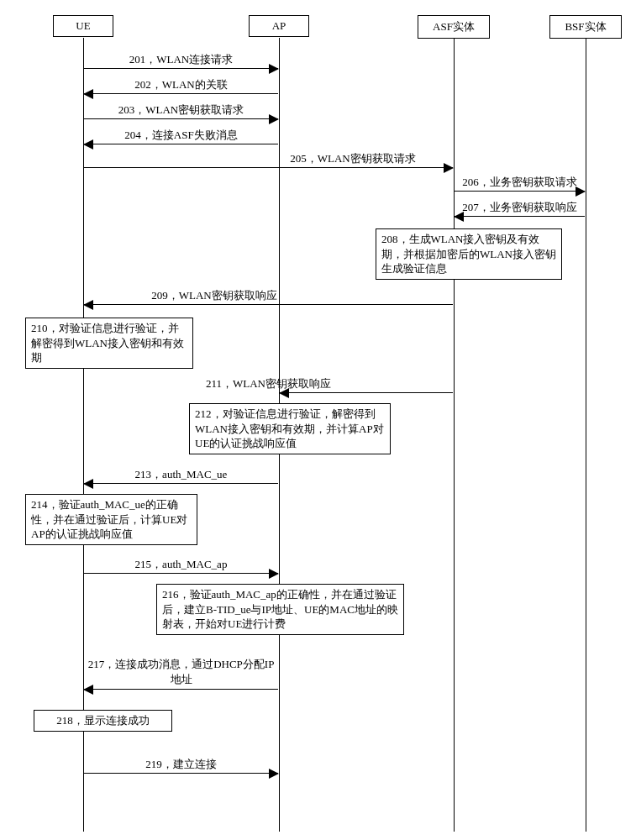  What do you see at coordinates (519, 182) in the screenshot?
I see `msg-206-label: 206，业务密钥获取请求` at bounding box center [519, 182].